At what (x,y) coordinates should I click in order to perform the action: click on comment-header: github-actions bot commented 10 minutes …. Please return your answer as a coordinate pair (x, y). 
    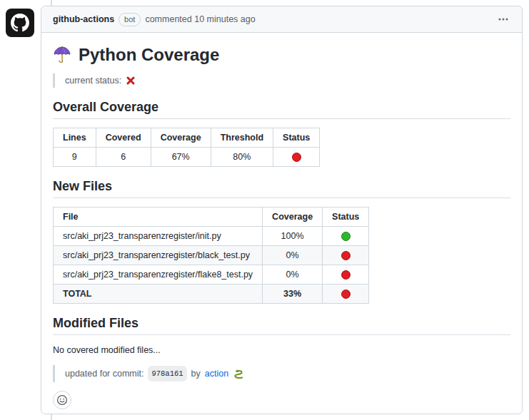
    Looking at the image, I should click on (281, 20).